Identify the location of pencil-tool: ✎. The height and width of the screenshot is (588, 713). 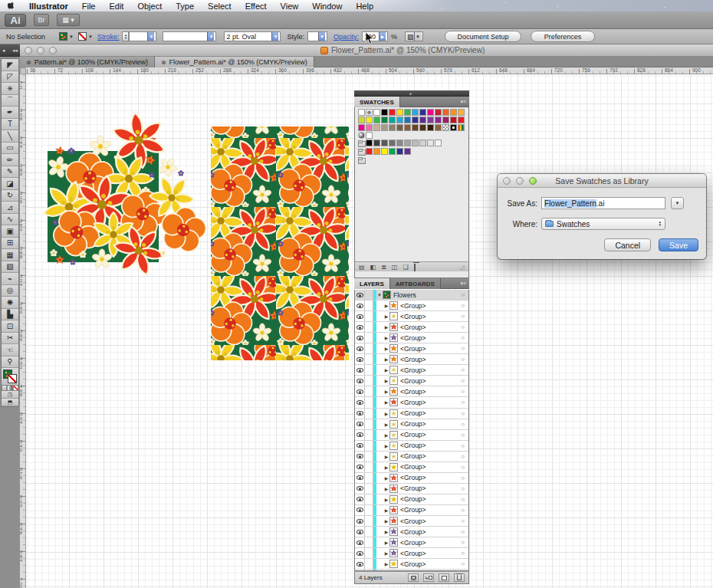
(10, 172).